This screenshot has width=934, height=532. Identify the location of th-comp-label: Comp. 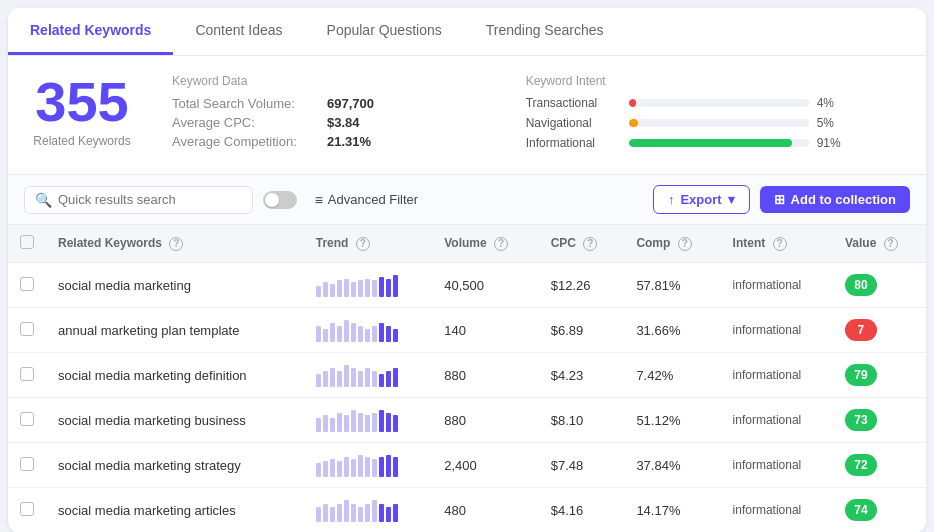
(653, 243).